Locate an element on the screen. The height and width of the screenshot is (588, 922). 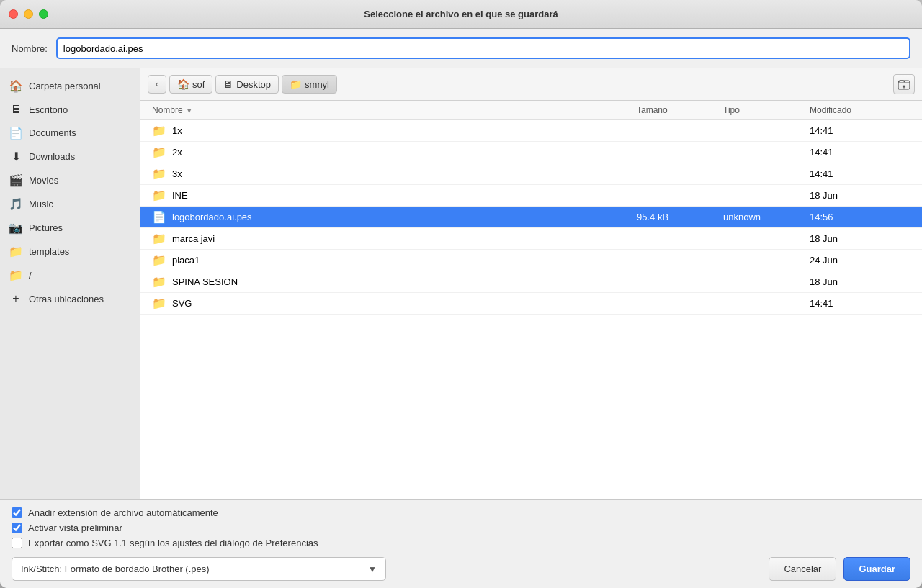
table-row: 📁 SVG 14:41 is located at coordinates (532, 304).